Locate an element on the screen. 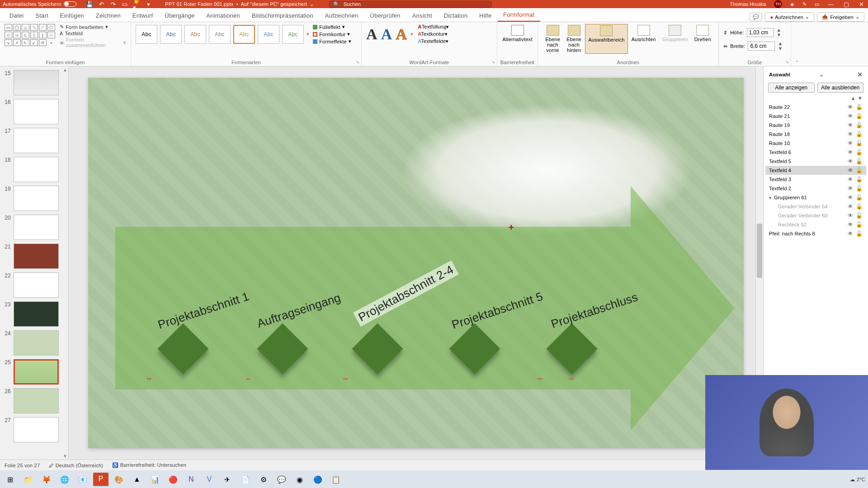 This screenshot has width=868, height=488. chevron-down-icon: ⌄ is located at coordinates (312, 5).